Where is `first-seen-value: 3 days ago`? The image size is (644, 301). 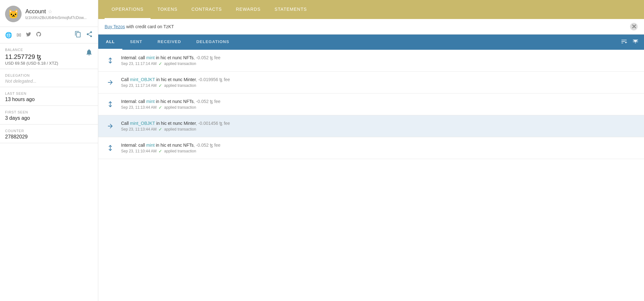
first-seen-value: 3 days ago is located at coordinates (49, 118).